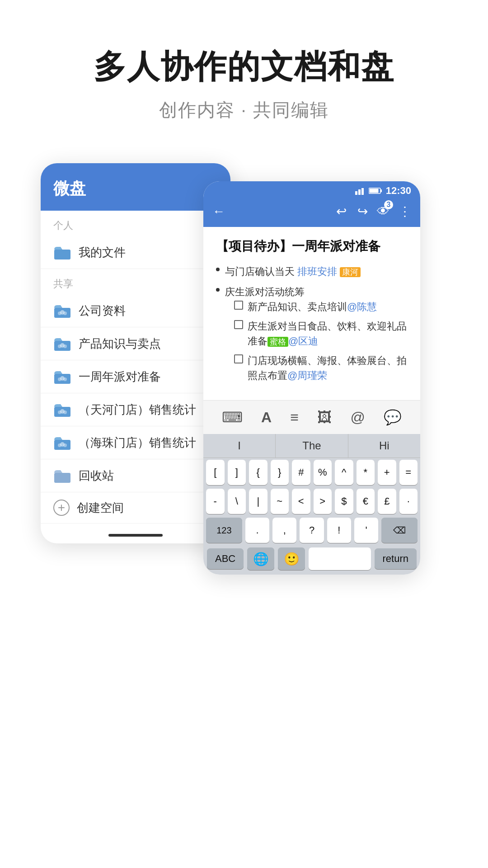 Image resolution: width=488 pixels, height=868 pixels. Describe the element at coordinates (225, 559) in the screenshot. I see `key-abc: ABC` at that location.